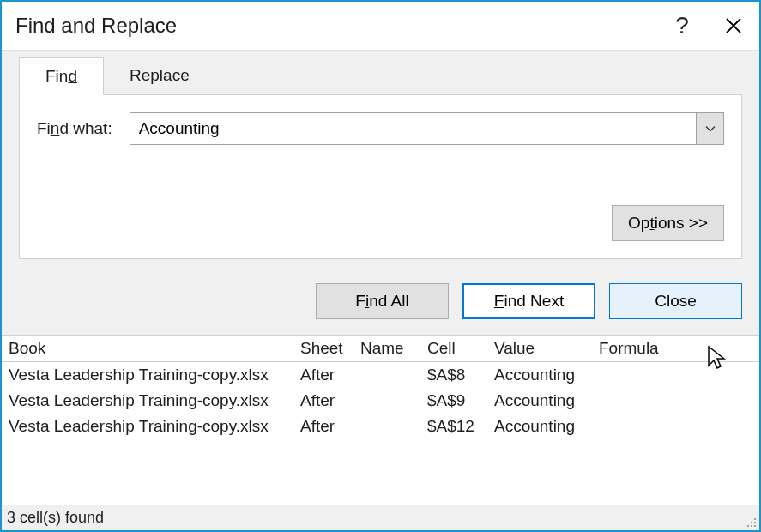  I want to click on find-what-dropdown-button, so click(710, 129).